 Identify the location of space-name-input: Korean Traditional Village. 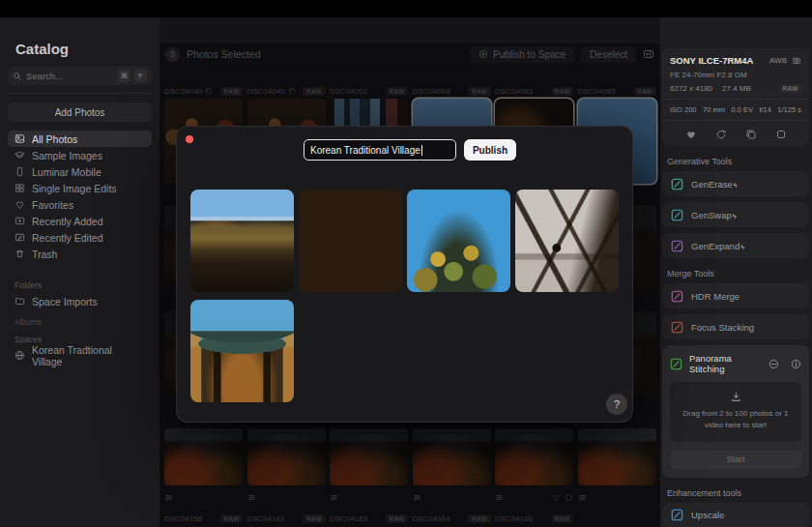
(380, 150).